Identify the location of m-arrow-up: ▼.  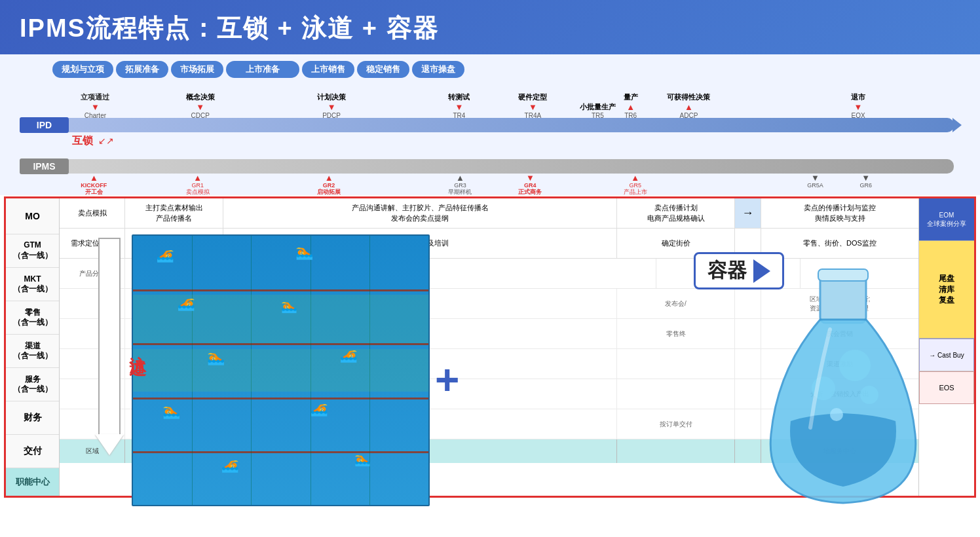
(531, 178).